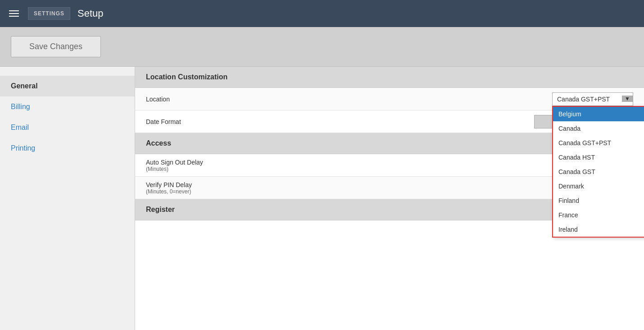 The image size is (644, 330). Describe the element at coordinates (322, 14) in the screenshot. I see `app-header: SETTINGS Setup` at that location.